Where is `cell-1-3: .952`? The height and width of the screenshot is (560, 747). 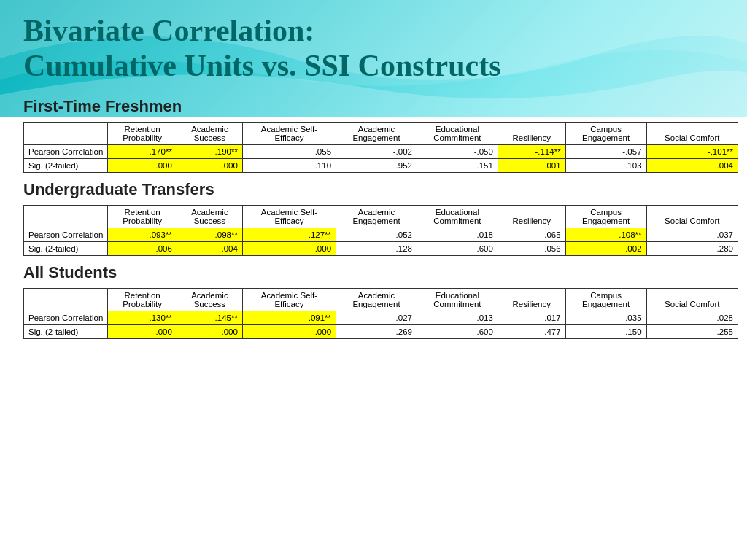 cell-1-3: .952 is located at coordinates (376, 165).